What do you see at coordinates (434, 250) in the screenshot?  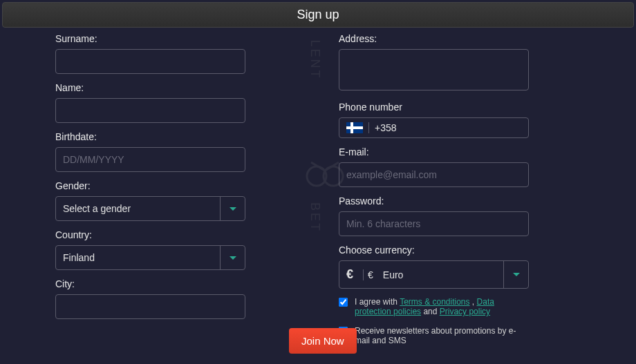 I see `currency-label: Choose currency:` at bounding box center [434, 250].